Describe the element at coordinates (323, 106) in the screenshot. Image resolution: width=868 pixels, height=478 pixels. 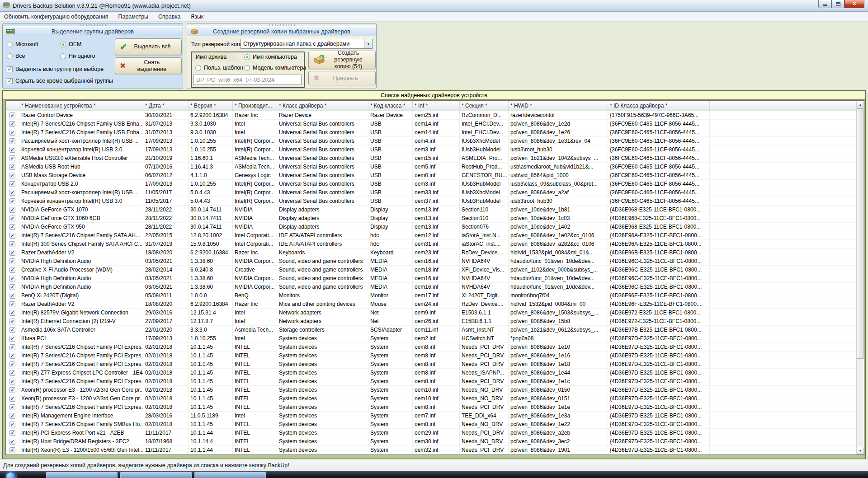
I see `column-header-driver-class: * Класс драйвера *` at that location.